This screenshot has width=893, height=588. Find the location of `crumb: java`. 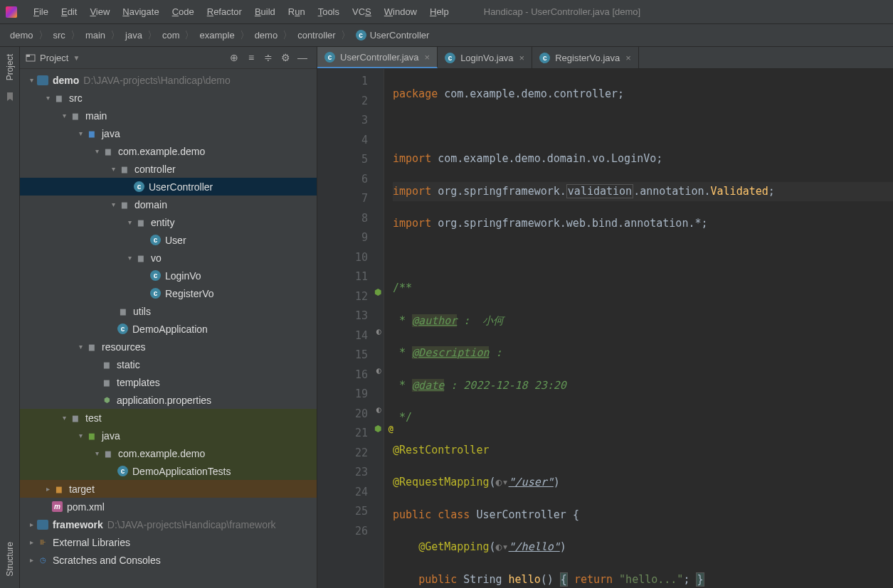

crumb: java is located at coordinates (134, 36).